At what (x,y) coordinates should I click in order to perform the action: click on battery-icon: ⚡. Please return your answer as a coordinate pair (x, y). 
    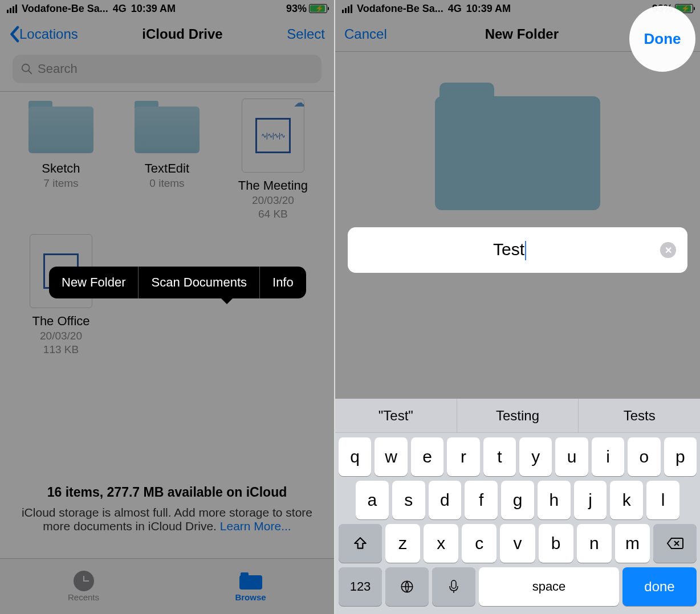
    Looking at the image, I should click on (318, 9).